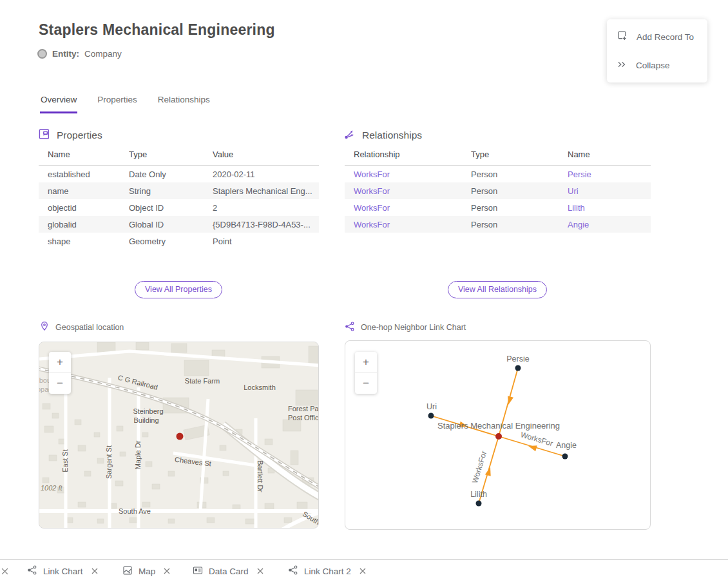  I want to click on node-label-lilith: Lilith, so click(479, 494).